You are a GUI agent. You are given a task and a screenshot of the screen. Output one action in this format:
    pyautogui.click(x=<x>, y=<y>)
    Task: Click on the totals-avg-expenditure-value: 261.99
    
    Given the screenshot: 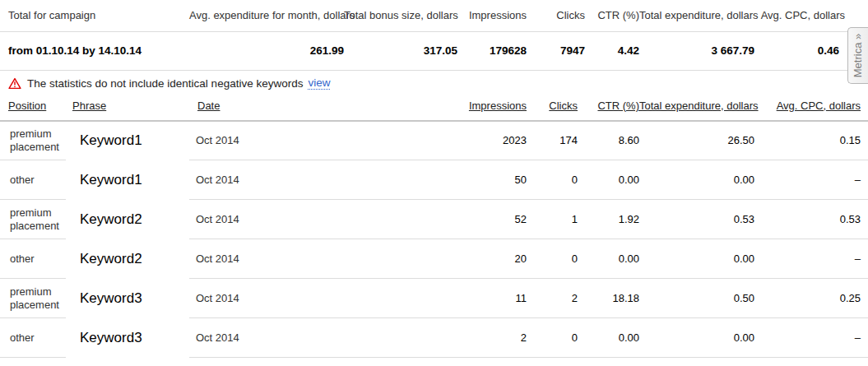 What is the action you would take?
    pyautogui.click(x=267, y=51)
    